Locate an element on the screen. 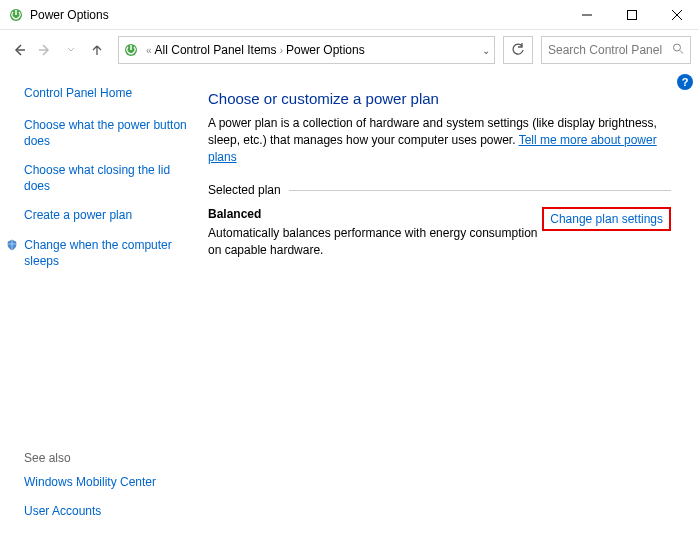 The height and width of the screenshot is (542, 699). change-plan-settings-link: Change plan settings is located at coordinates (606, 219).